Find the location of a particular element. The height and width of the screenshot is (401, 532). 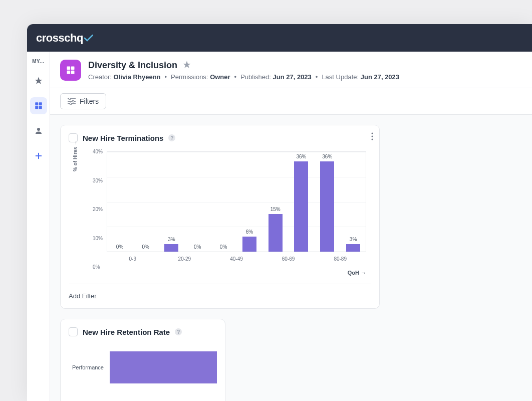

y-axis-label: % of Hires → is located at coordinates (75, 156).